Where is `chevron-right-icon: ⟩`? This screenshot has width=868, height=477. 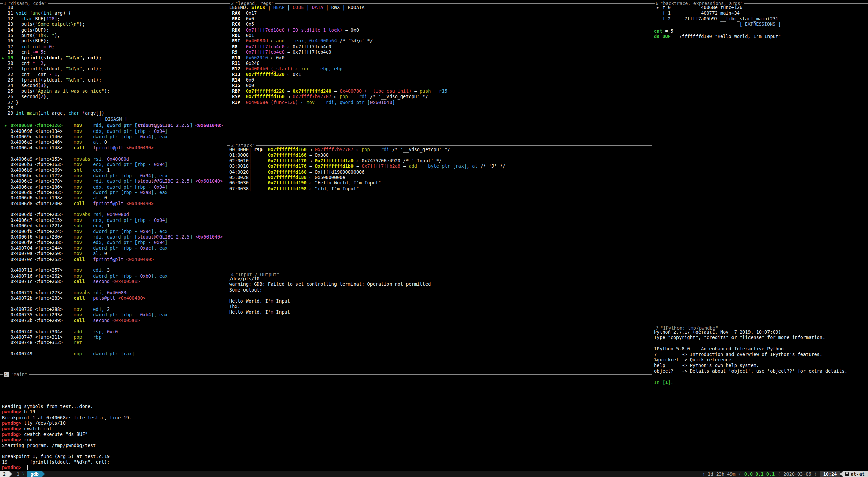
chevron-right-icon: ⟩ is located at coordinates (23, 474).